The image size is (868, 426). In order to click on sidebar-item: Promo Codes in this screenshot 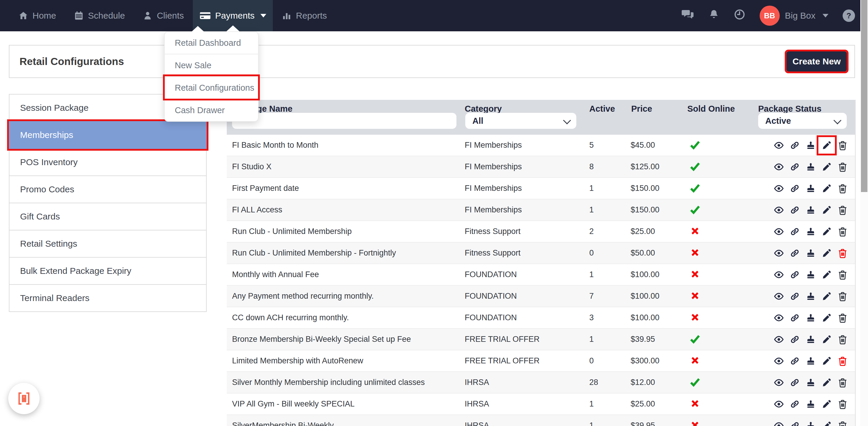, I will do `click(108, 190)`.